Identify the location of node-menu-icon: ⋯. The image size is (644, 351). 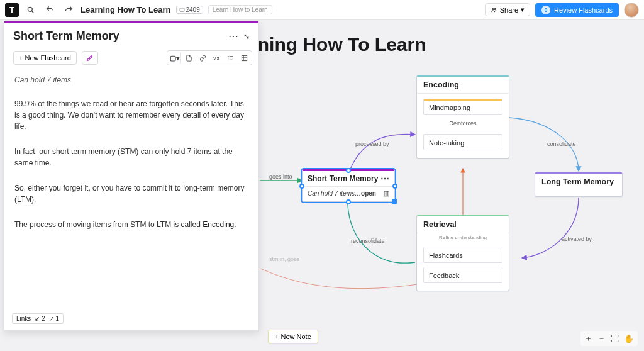
(385, 179).